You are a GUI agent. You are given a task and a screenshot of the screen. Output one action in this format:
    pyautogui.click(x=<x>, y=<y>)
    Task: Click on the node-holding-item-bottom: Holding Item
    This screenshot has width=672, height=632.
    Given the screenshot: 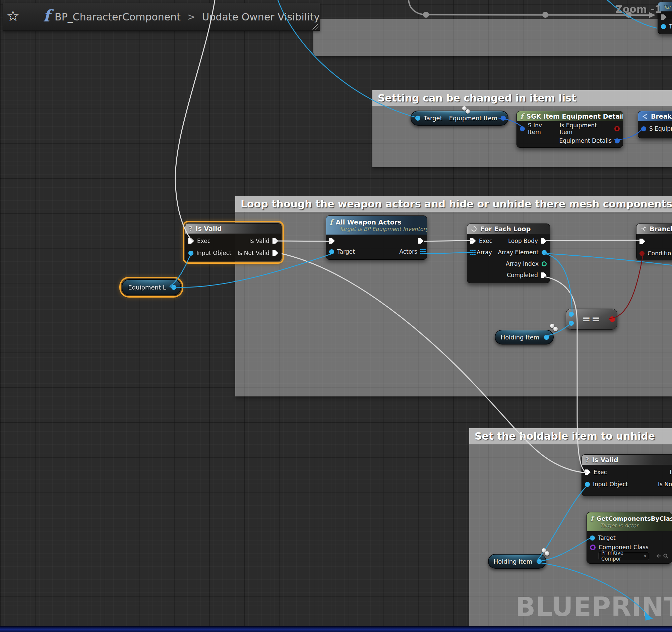 What is the action you would take?
    pyautogui.click(x=517, y=561)
    